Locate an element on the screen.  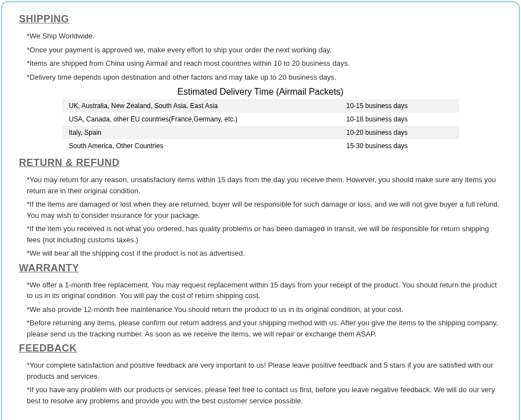
feedback-section: FEEDBACK *Your complete satisfaction and… is located at coordinates (261, 374).